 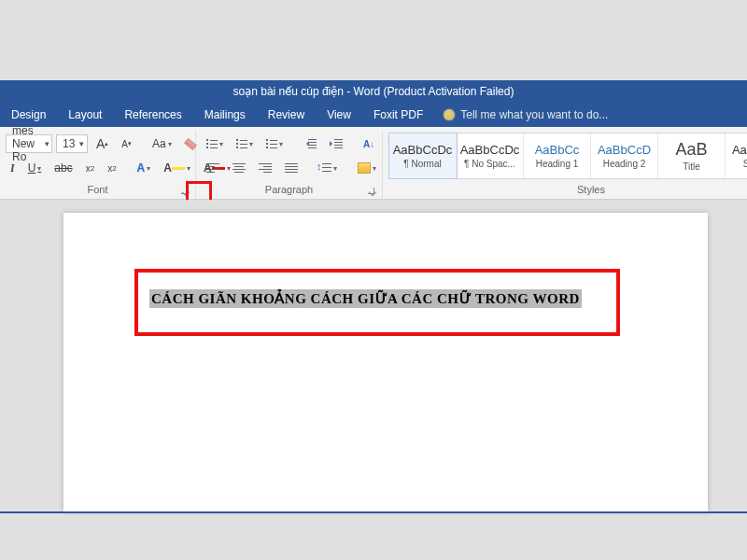 What do you see at coordinates (144, 168) in the screenshot?
I see `text-effects-button: A▾` at bounding box center [144, 168].